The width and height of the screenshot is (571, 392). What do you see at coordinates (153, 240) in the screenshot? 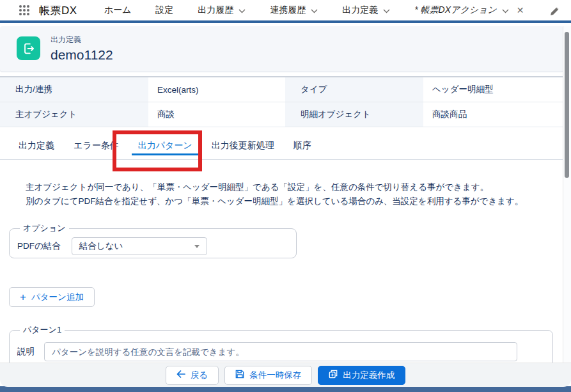
I see `options-fieldset: オプション PDFの結合 結合しない` at bounding box center [153, 240].